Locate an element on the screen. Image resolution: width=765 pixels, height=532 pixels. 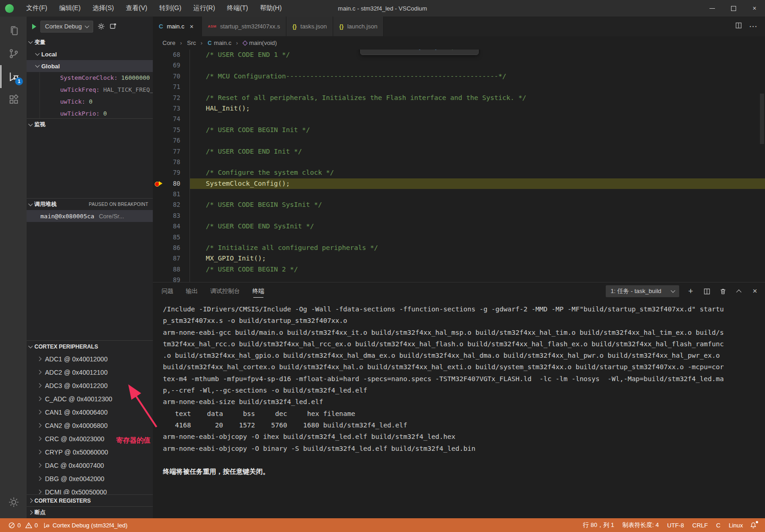
status-item: 制表符长度: 4 is located at coordinates (641, 525).